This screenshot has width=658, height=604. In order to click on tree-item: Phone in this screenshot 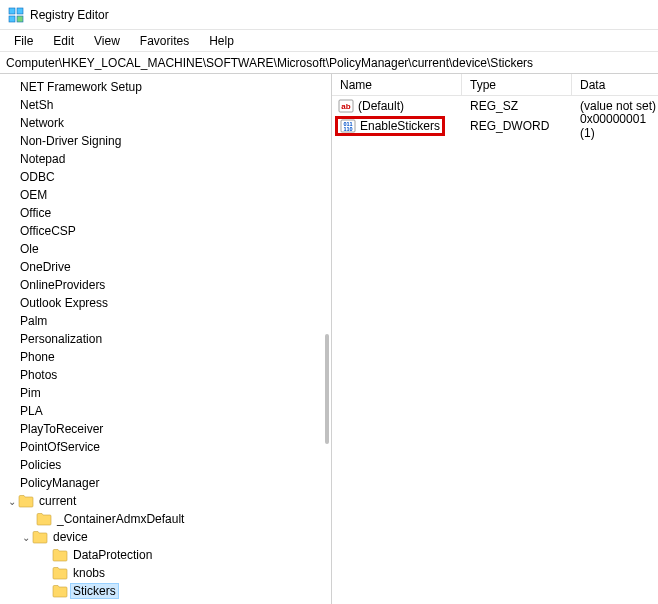, I will do `click(168, 357)`.